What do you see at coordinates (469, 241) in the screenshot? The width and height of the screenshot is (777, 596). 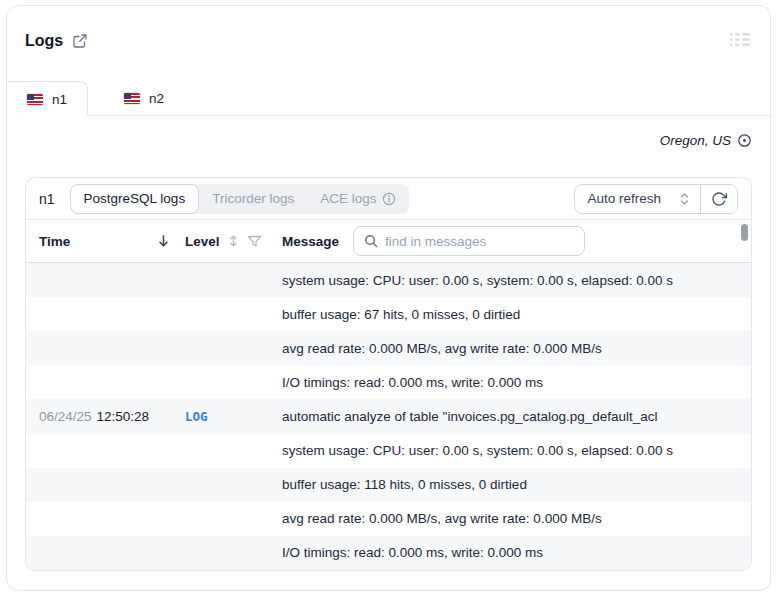 I see `message-search` at bounding box center [469, 241].